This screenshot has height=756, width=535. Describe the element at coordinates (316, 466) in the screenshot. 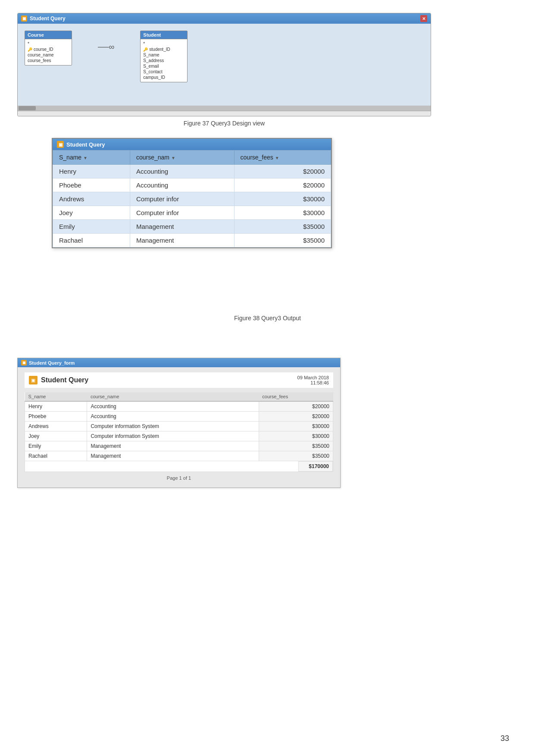

I see `form-total-amount: $170000` at that location.